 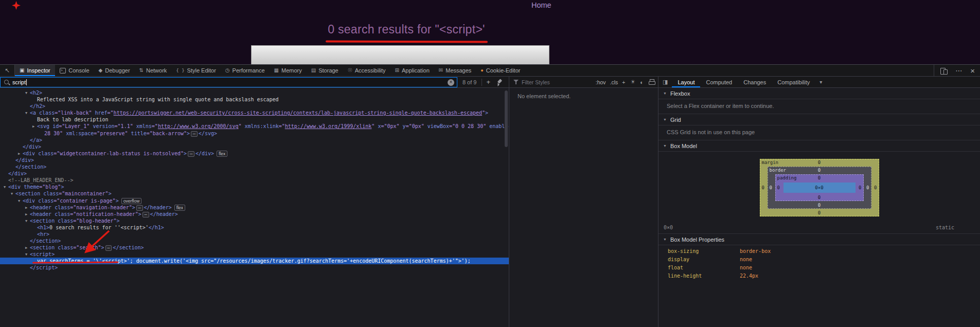 I want to click on add-rule-button: +, so click(x=623, y=82).